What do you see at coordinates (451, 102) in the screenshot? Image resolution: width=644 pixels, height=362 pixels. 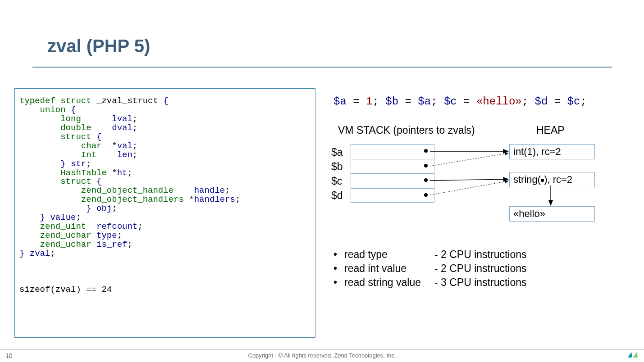 I see `var-c: $c` at bounding box center [451, 102].